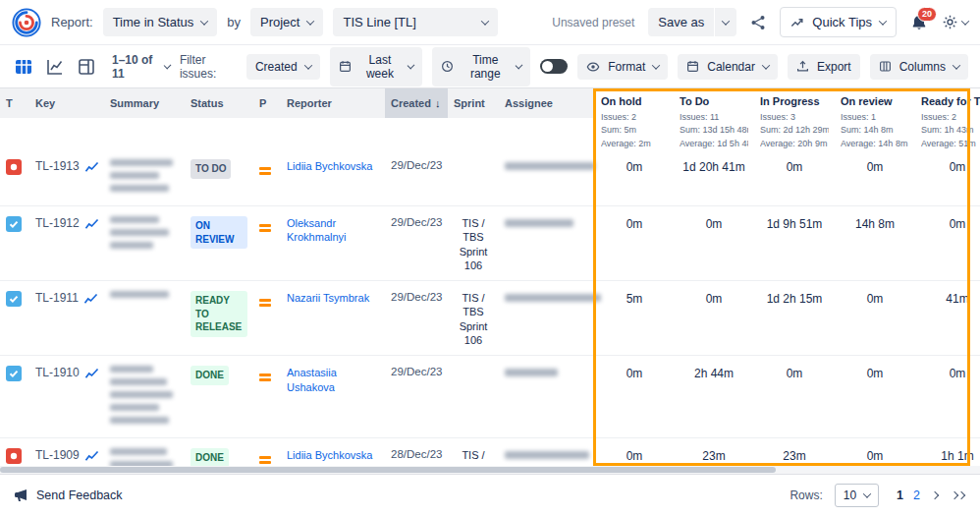 This screenshot has height=517, width=980. I want to click on page-1-button: 1, so click(899, 495).